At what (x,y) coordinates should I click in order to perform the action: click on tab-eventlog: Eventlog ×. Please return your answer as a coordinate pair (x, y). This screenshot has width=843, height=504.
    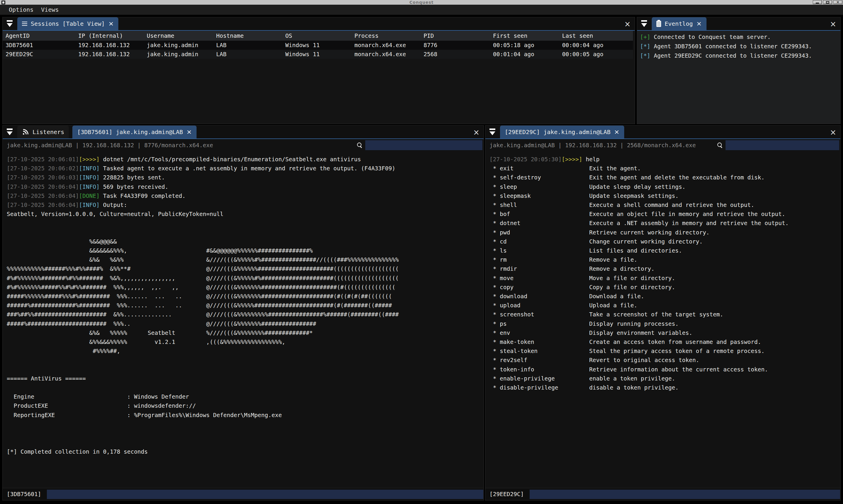
    Looking at the image, I should click on (679, 24).